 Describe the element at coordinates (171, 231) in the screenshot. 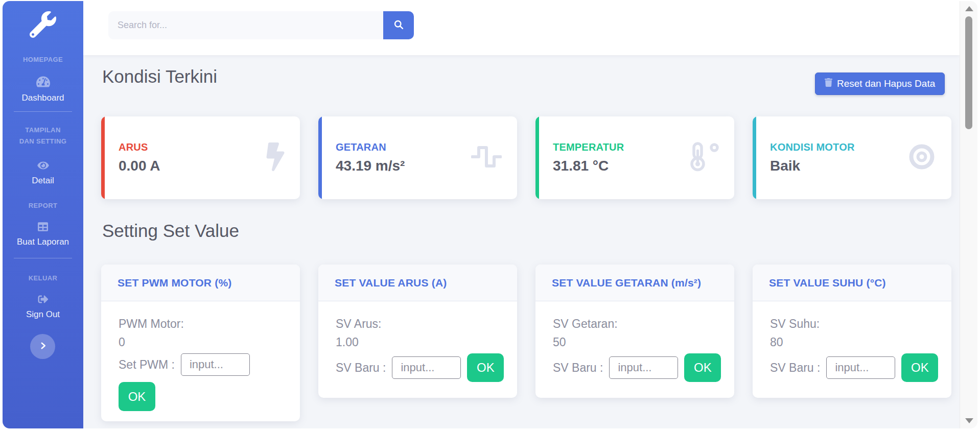

I see `section-title-setting: Setting Set Value` at that location.